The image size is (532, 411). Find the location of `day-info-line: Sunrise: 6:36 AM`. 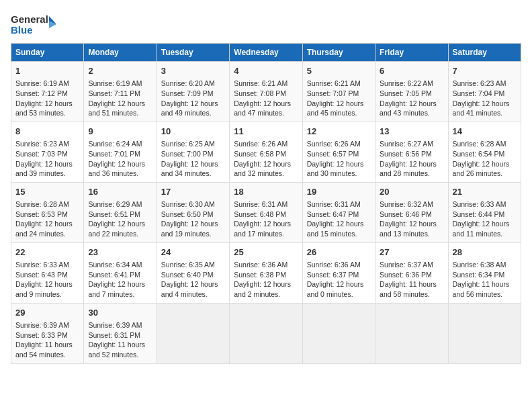

day-info-line: Sunrise: 6:36 AM is located at coordinates (266, 265).